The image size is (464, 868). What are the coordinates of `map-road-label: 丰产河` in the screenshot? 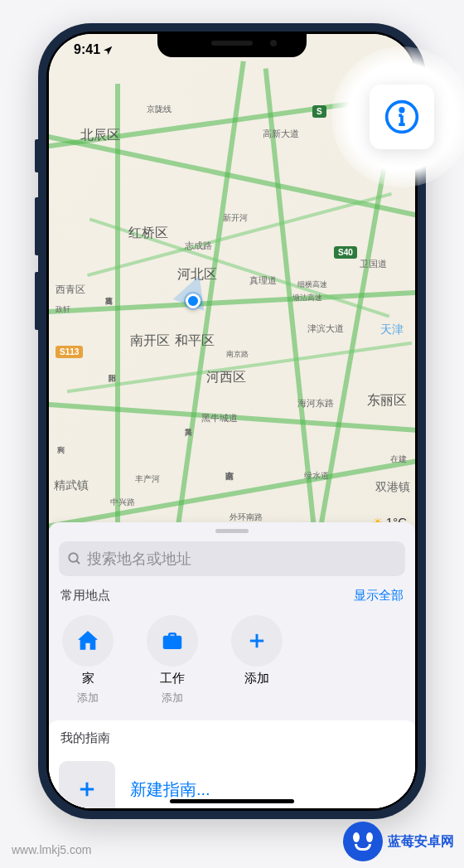 It's located at (147, 479).